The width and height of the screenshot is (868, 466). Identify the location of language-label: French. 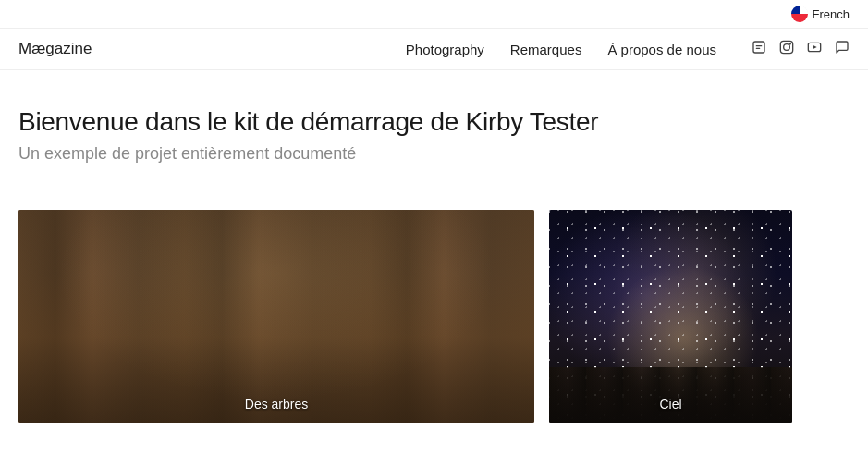
(831, 15).